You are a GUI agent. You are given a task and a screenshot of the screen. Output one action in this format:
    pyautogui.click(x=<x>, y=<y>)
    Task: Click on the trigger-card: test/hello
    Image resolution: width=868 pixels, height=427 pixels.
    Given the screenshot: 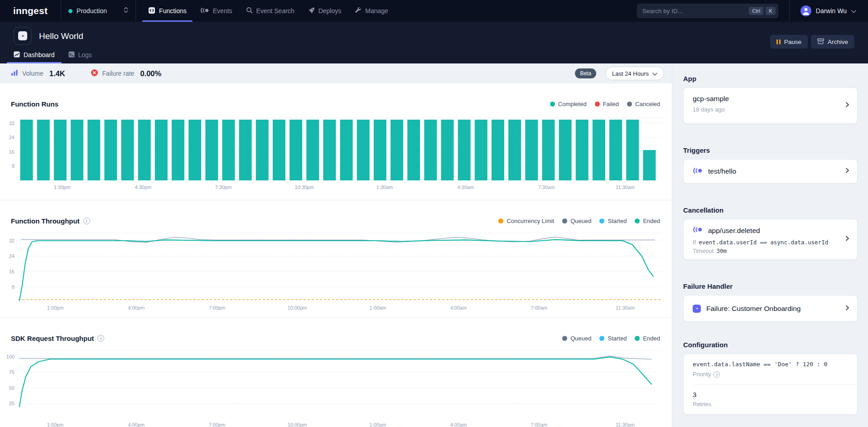 What is the action you would take?
    pyautogui.click(x=770, y=171)
    